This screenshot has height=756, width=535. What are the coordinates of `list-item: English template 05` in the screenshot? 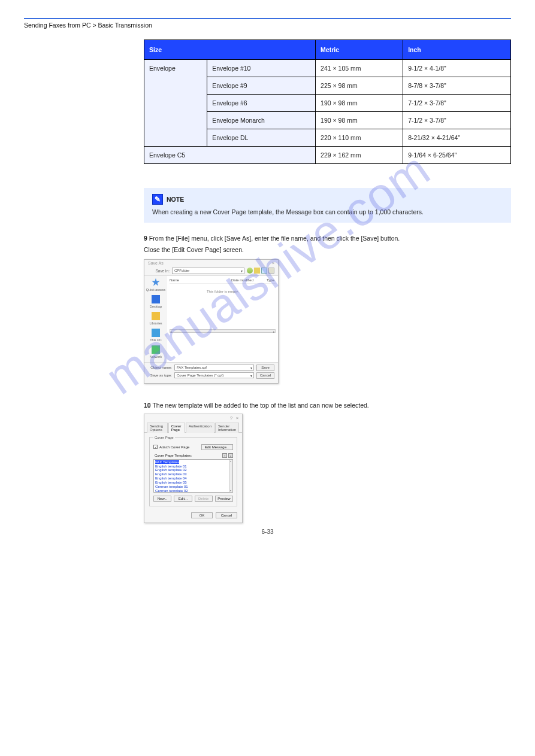 It's located at (171, 482).